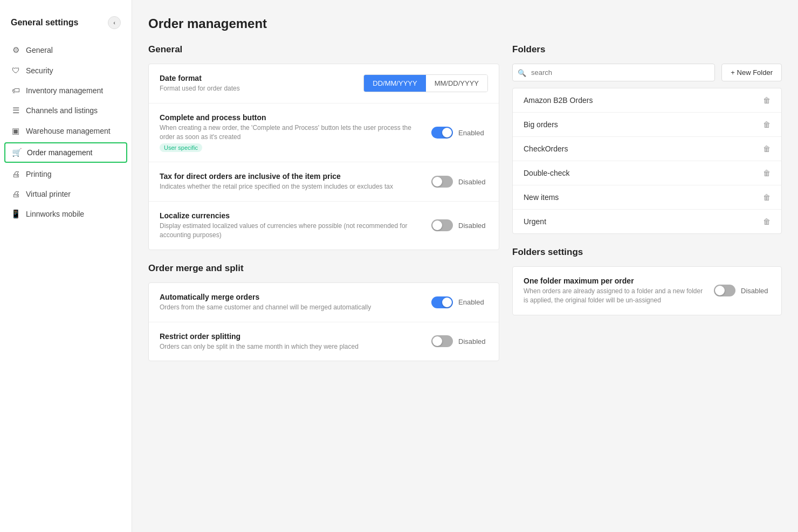 This screenshot has height=532, width=798. What do you see at coordinates (16, 91) in the screenshot?
I see `tag-icon: 🏷` at bounding box center [16, 91].